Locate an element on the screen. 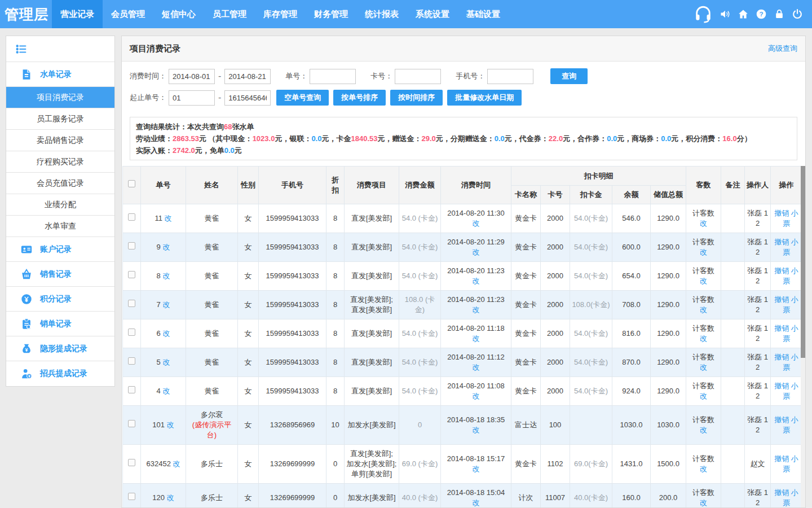 The height and width of the screenshot is (508, 812). advanced-search-link: 高级查询 is located at coordinates (783, 49).